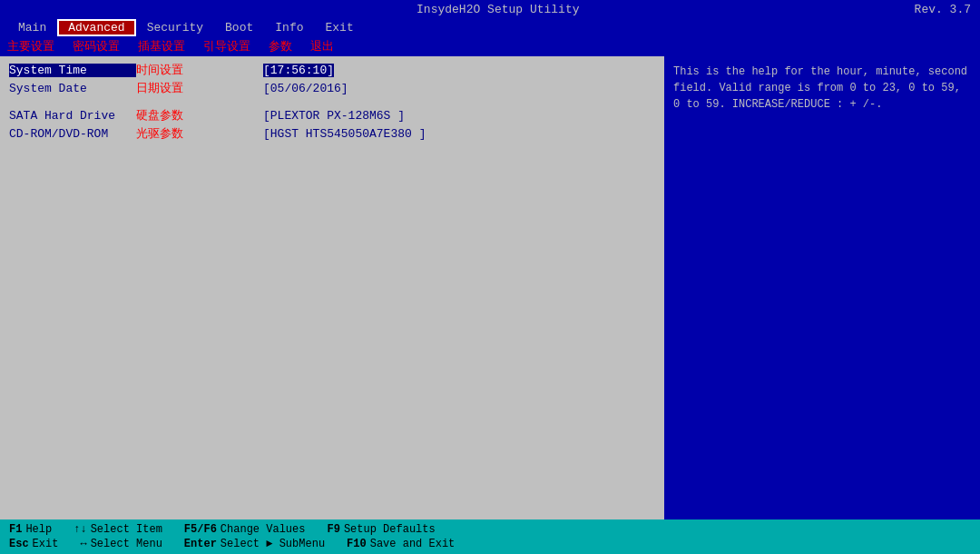 The image size is (980, 554). I want to click on bottom-key: F5/F6, so click(201, 529).